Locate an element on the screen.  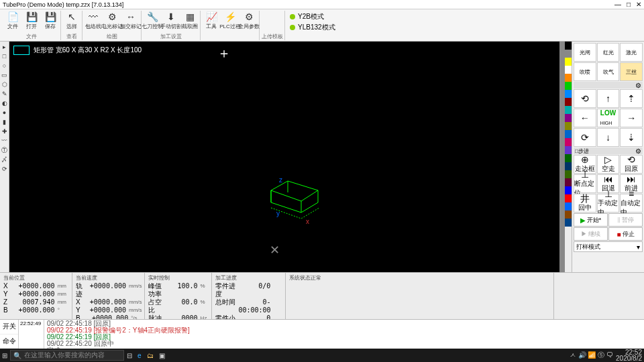
panel-btn: ▷空走 is located at coordinates (608, 164).